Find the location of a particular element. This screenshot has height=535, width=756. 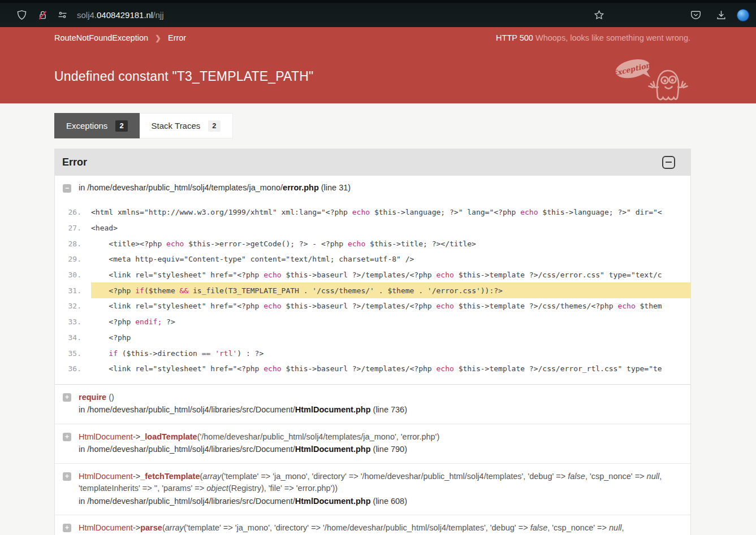

pocket-icon is located at coordinates (695, 15).